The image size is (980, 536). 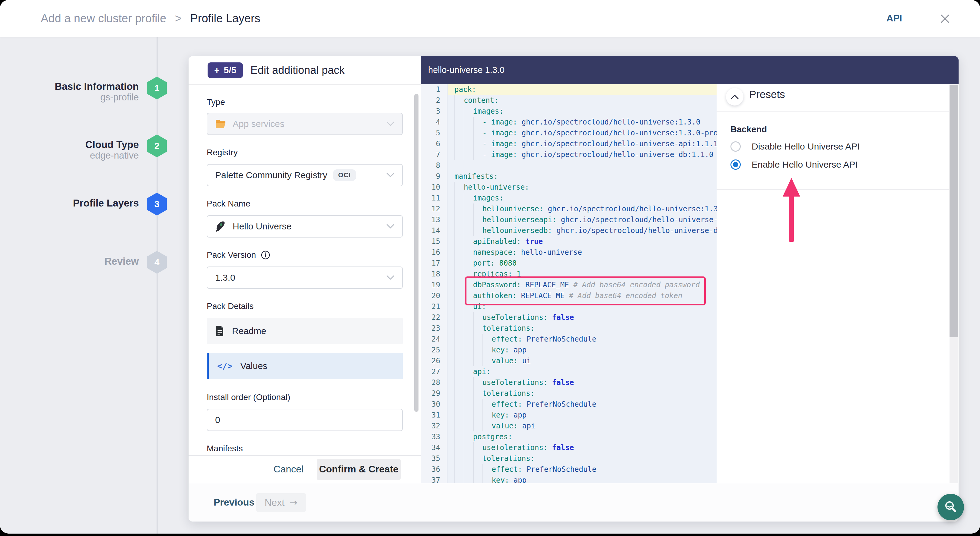 I want to click on readme-tab-label: Readme, so click(x=249, y=331).